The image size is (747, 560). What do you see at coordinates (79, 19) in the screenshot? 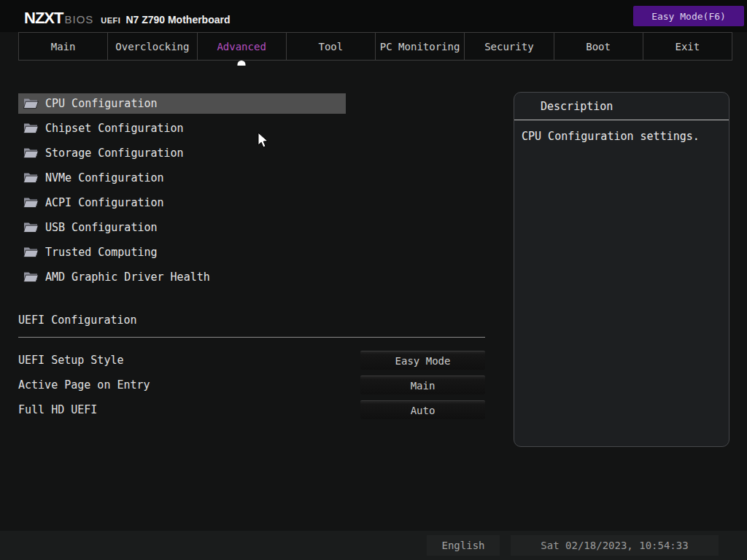
I see `bios-label: BIOS` at bounding box center [79, 19].